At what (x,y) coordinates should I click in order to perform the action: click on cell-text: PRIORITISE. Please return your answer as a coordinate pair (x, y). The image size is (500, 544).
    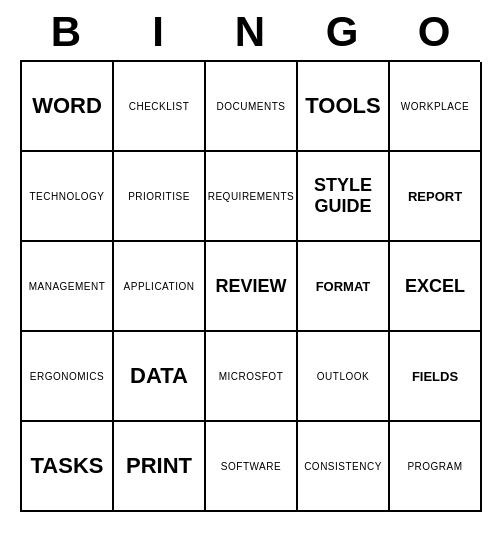
    Looking at the image, I should click on (159, 196).